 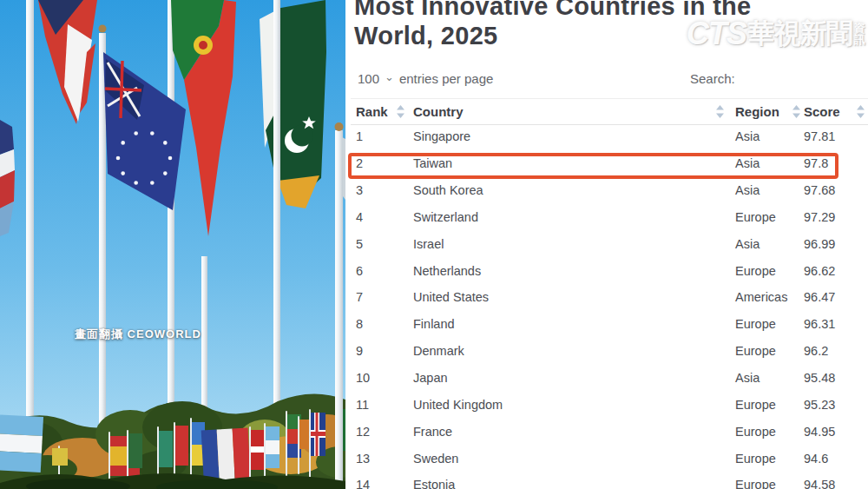 I want to click on table-cell-country: Denmark, so click(x=568, y=351).